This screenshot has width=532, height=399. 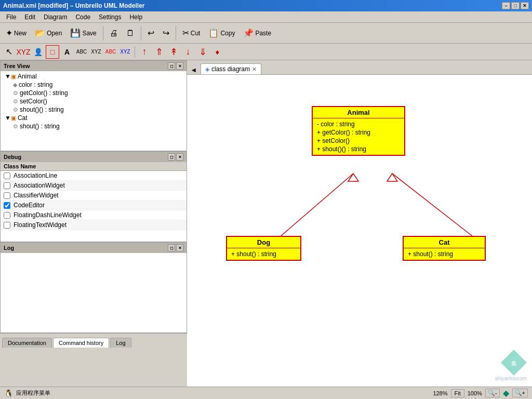 What do you see at coordinates (94, 206) in the screenshot?
I see `debug-row-code-editor: CodeEditor` at bounding box center [94, 206].